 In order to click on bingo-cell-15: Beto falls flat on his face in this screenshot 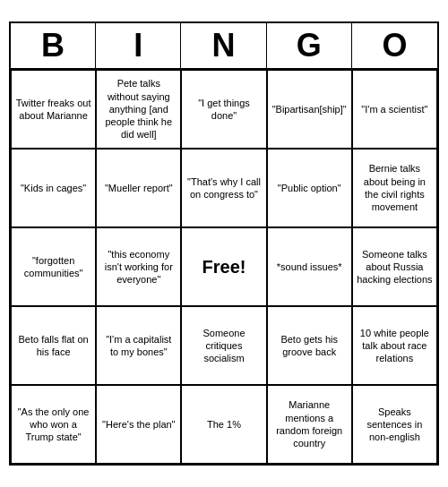, I will do `click(54, 346)`.